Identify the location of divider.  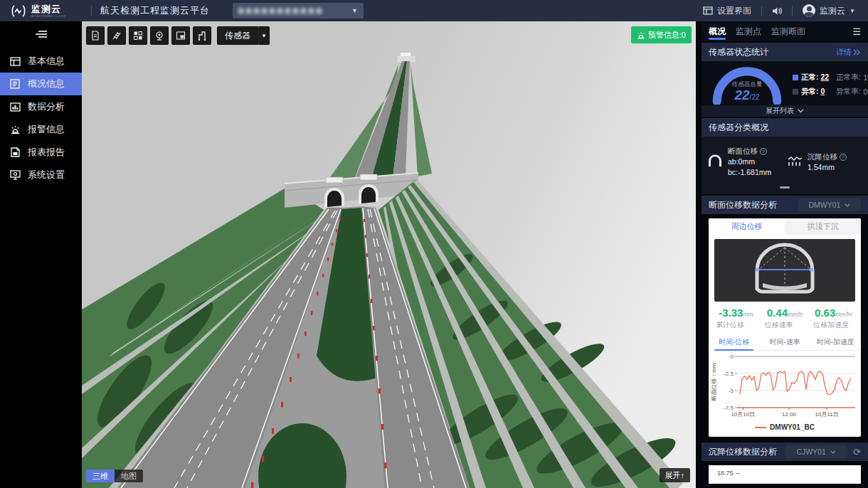
(761, 11).